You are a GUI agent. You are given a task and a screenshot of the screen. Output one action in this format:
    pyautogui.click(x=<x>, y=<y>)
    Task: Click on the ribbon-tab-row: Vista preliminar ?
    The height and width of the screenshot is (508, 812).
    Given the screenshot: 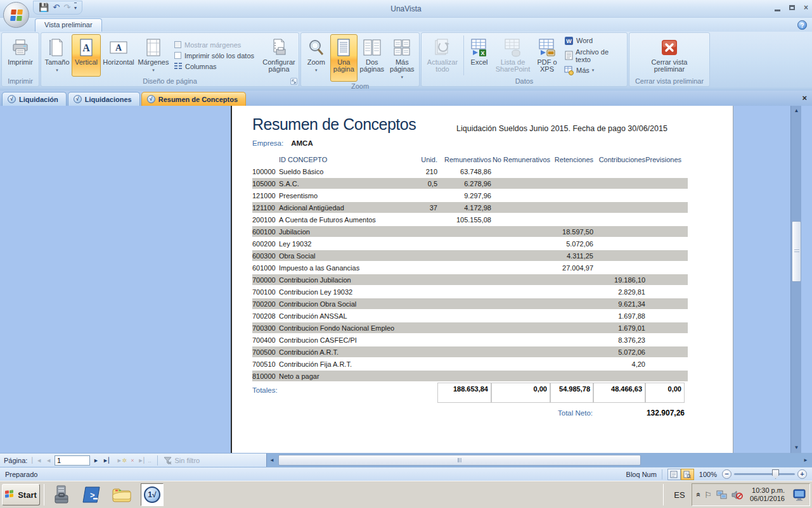 What is the action you would take?
    pyautogui.click(x=406, y=25)
    